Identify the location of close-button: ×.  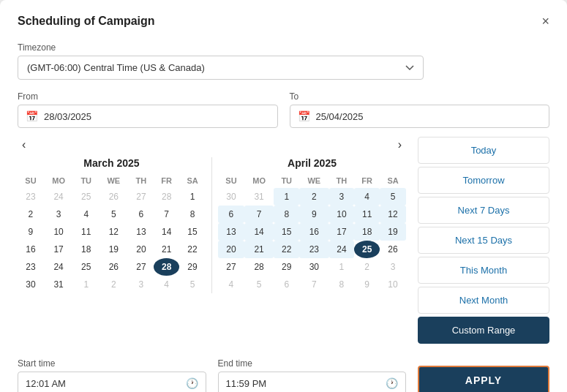
(546, 21).